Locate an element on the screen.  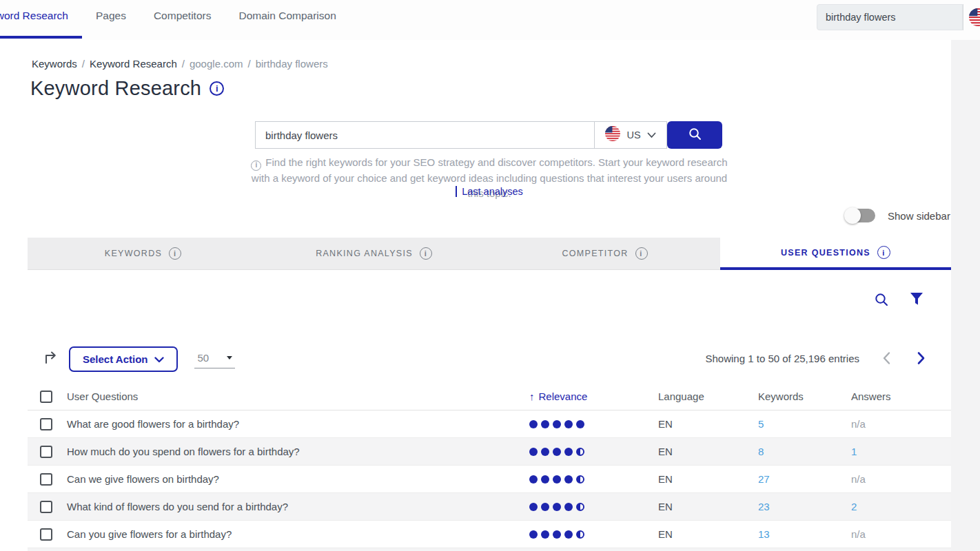
column-header-keywords: Keywords is located at coordinates (805, 397).